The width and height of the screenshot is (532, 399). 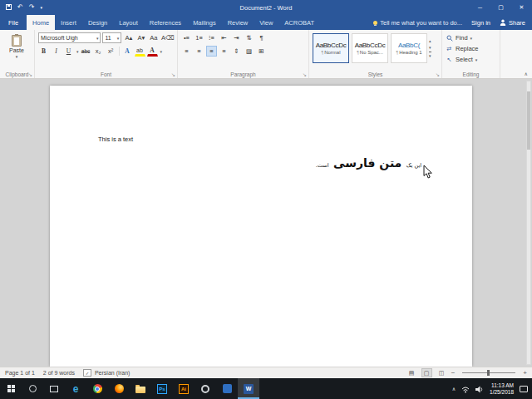 I want to click on bullets-button: •≡, so click(x=186, y=38).